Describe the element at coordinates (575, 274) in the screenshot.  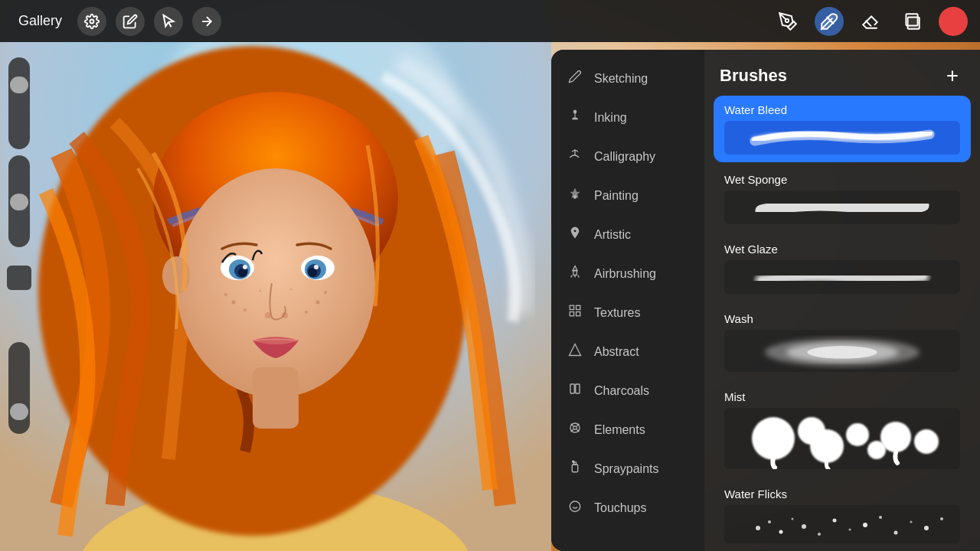
I see `airbrushing-icon` at that location.